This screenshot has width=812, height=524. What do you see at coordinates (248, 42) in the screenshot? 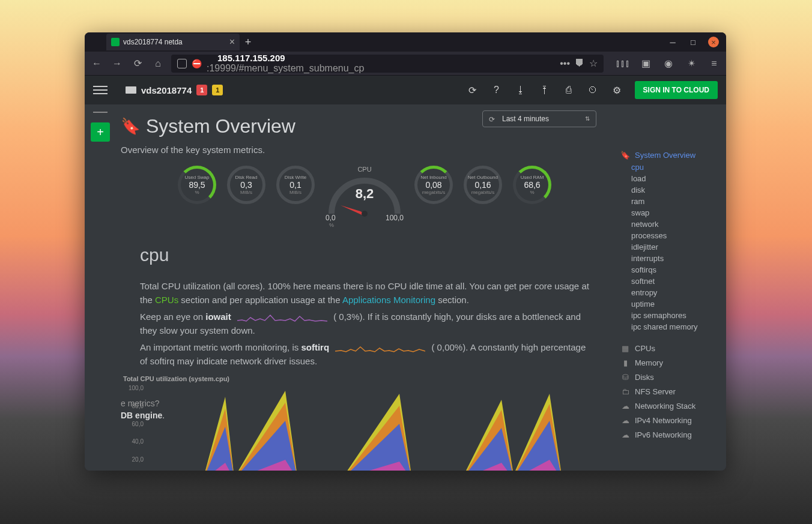
I see `new-tab-button: +` at bounding box center [248, 42].